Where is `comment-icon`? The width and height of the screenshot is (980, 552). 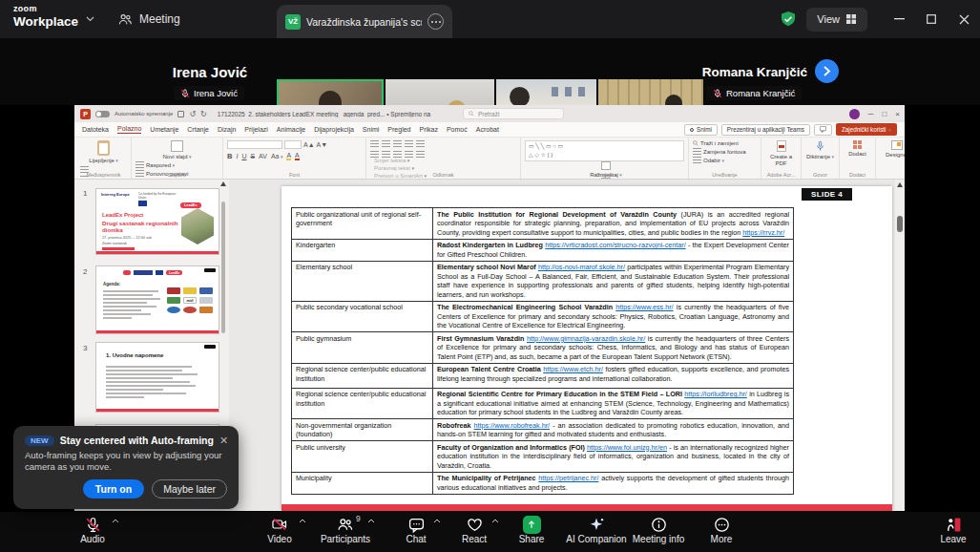
comment-icon is located at coordinates (823, 130).